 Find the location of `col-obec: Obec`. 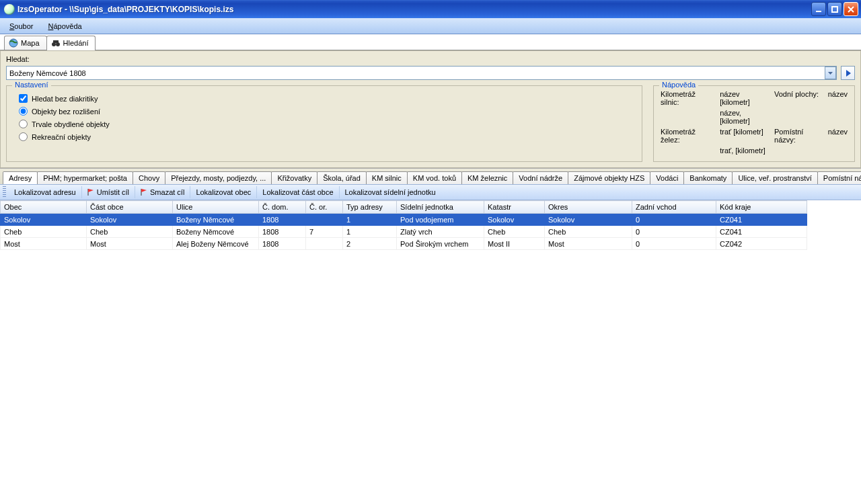

col-obec: Obec is located at coordinates (44, 207).